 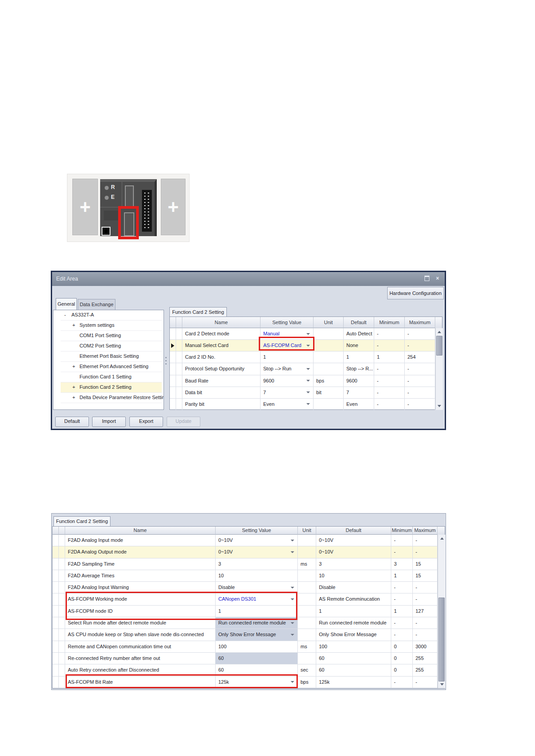 What do you see at coordinates (257, 564) in the screenshot?
I see `setting-value-dropdown: 3` at bounding box center [257, 564].